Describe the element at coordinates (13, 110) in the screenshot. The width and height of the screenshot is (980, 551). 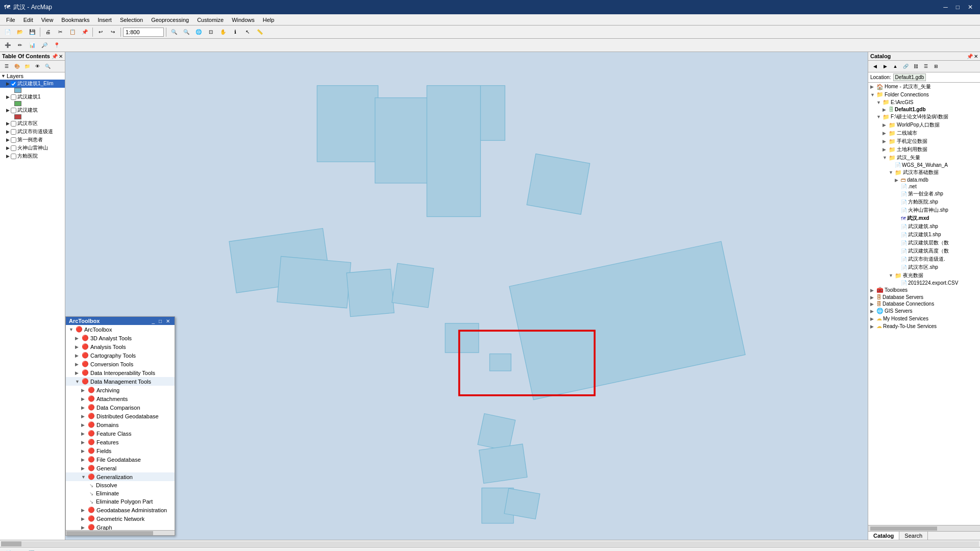
I see `layer3-checkbox` at that location.